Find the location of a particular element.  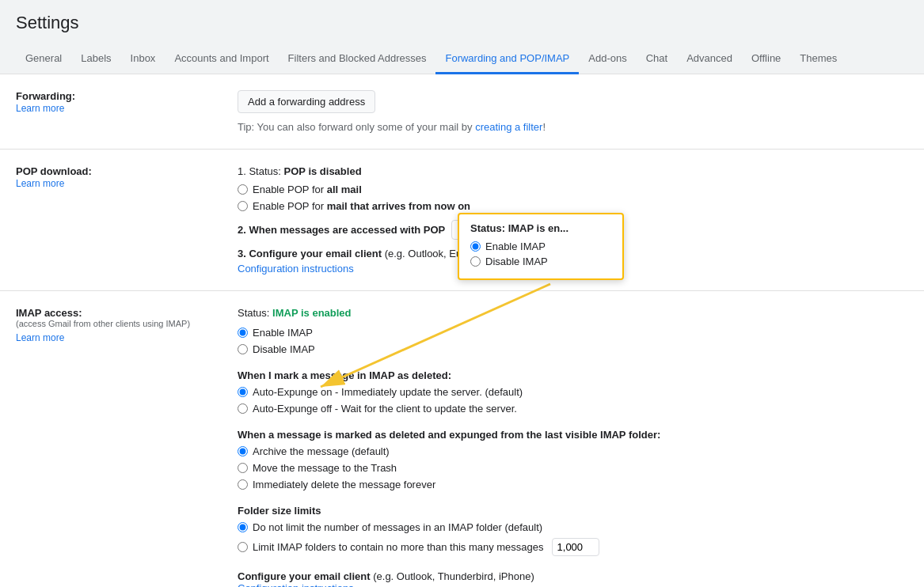

pop-label: POP download: Learn more is located at coordinates (127, 220).